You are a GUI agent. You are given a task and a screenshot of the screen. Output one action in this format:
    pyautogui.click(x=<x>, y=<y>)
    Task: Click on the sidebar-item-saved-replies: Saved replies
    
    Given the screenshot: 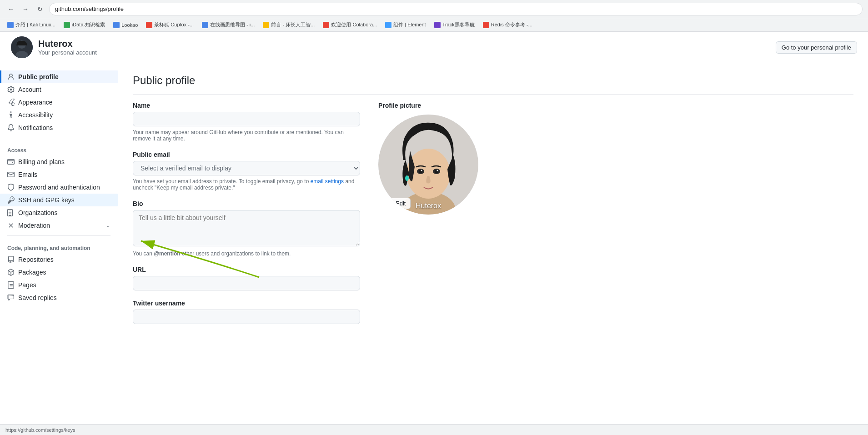 What is the action you would take?
    pyautogui.click(x=59, y=298)
    